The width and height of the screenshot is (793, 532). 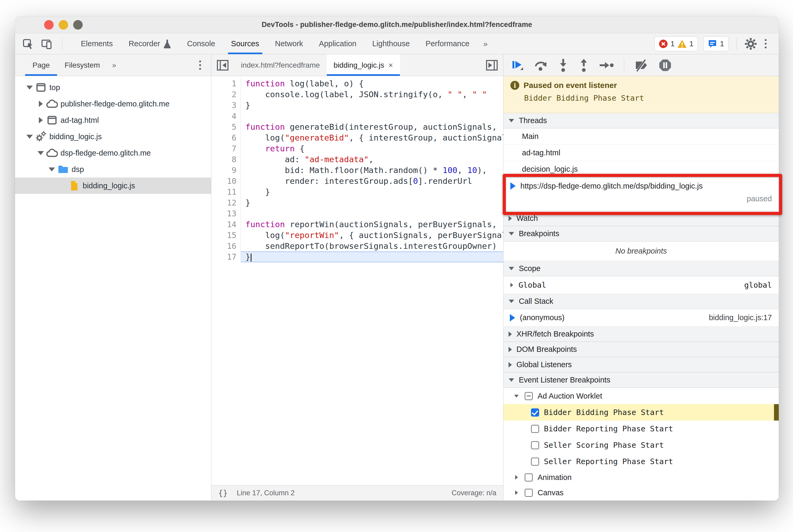 I want to click on close-tab-icon: ×, so click(x=391, y=65).